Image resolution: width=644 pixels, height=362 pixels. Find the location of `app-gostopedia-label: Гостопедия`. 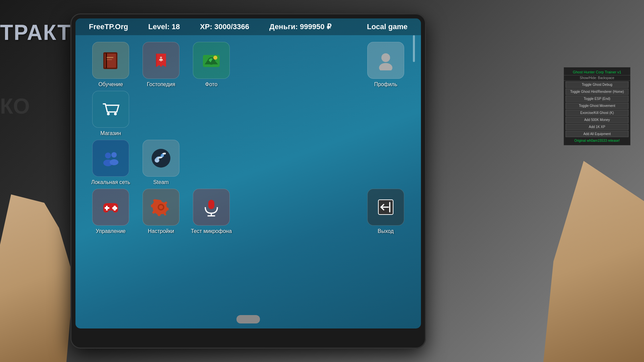

app-gostopedia-label: Гостопедия is located at coordinates (161, 84).